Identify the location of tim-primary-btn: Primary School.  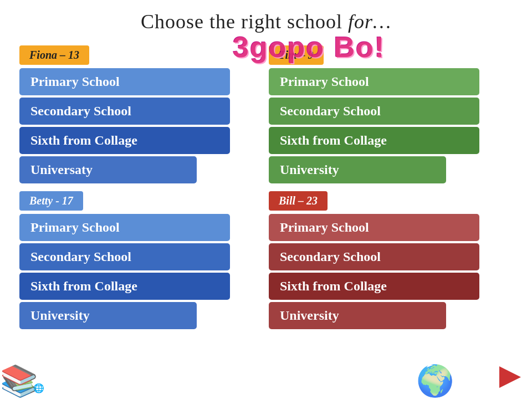
(374, 82).